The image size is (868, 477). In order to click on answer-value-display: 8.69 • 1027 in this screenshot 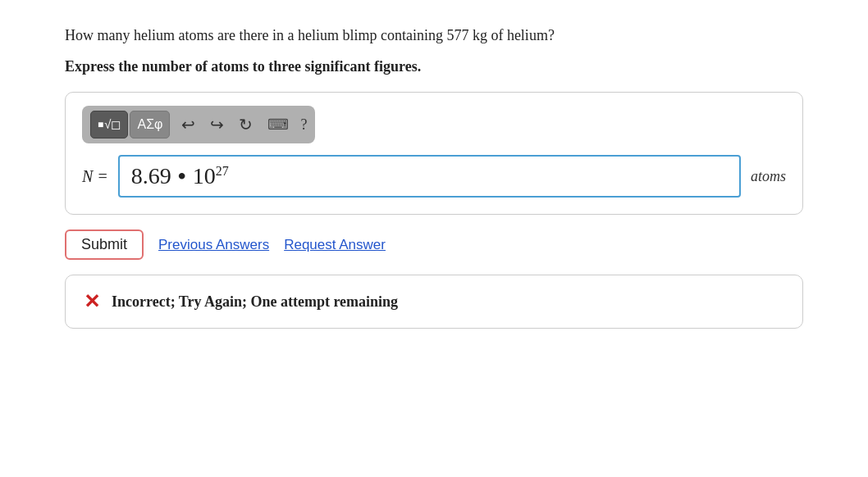, I will do `click(180, 176)`.